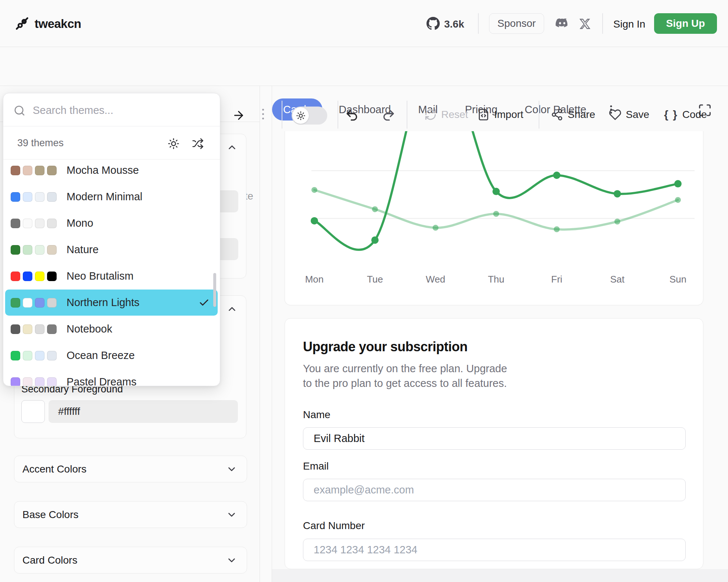 This screenshot has width=728, height=582. Describe the element at coordinates (89, 329) in the screenshot. I see `theme-option-label: Notebook` at that location.